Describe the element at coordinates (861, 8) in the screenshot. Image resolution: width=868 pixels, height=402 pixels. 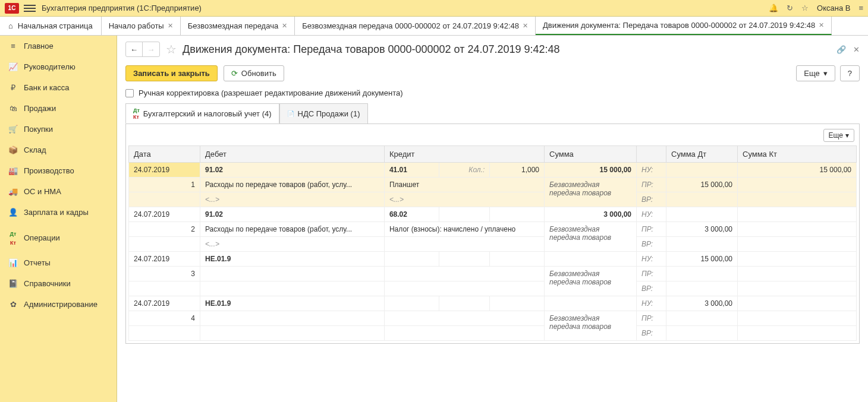
I see `settings-icon: ≡` at that location.